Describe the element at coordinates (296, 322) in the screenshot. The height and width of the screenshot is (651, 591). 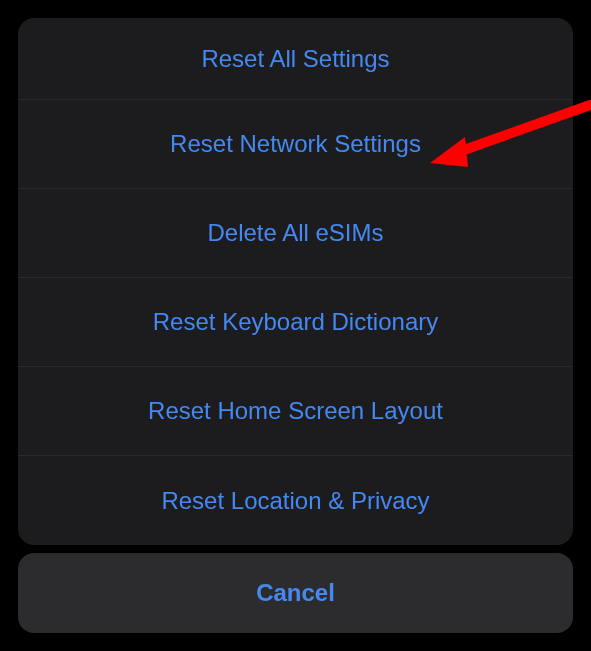
I see `reset-keyboard-dictionary-option: Reset Keyboard Dictionary` at that location.